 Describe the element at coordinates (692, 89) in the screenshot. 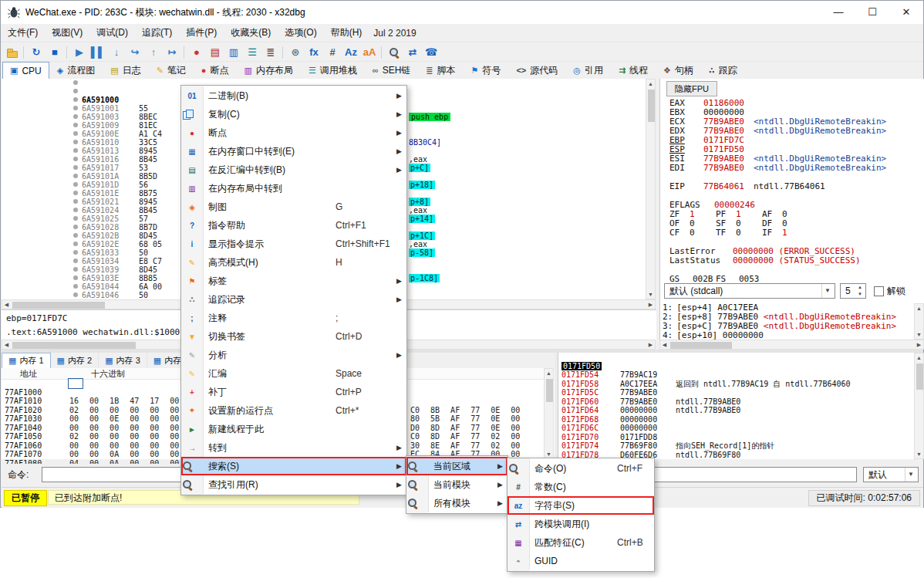

I see `hide-fpu-button: 隐藏FPU` at that location.